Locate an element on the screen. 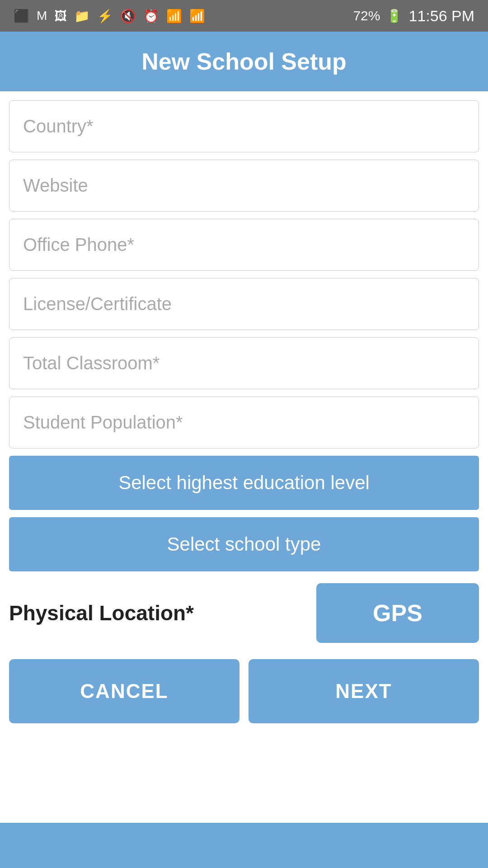  select-education-level-button: Select highest education level is located at coordinates (244, 483).